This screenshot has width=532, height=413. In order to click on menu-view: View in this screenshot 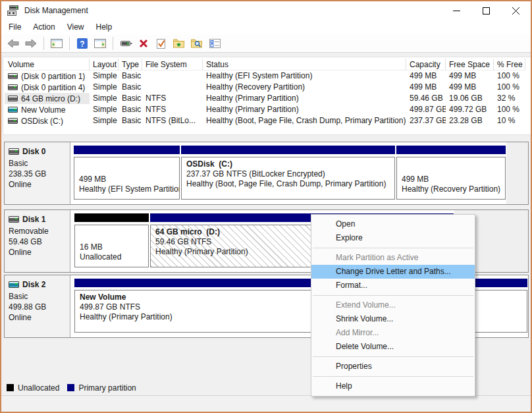, I will do `click(76, 27)`.